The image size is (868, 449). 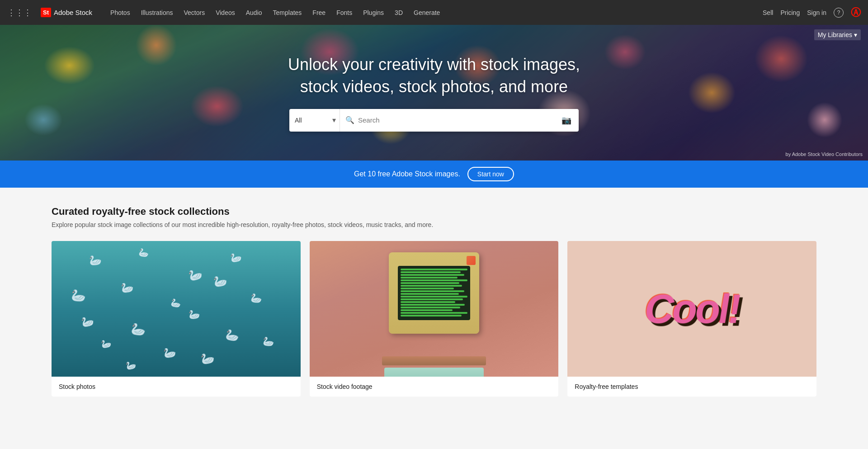 What do you see at coordinates (434, 13) in the screenshot?
I see `navbar: ⋮⋮⋮ St Adobe Stock Photos Illustrations …` at bounding box center [434, 13].